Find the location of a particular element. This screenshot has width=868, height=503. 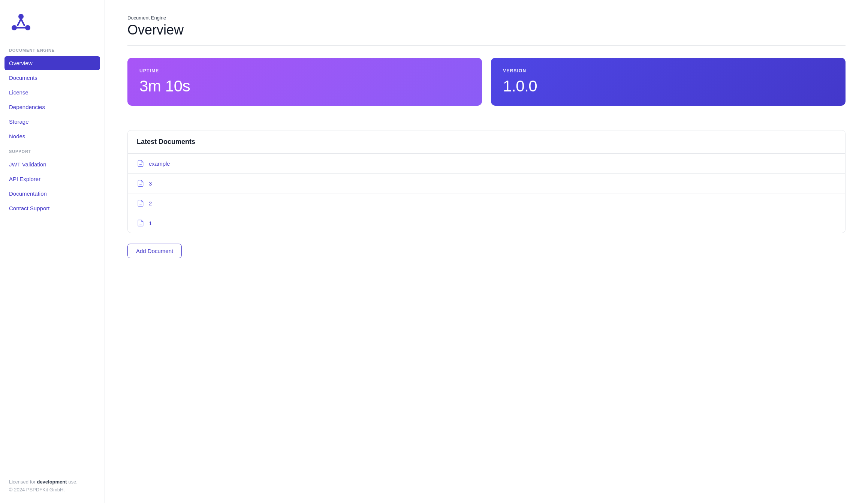

sidebar-item-nodes: Nodes is located at coordinates (52, 136).